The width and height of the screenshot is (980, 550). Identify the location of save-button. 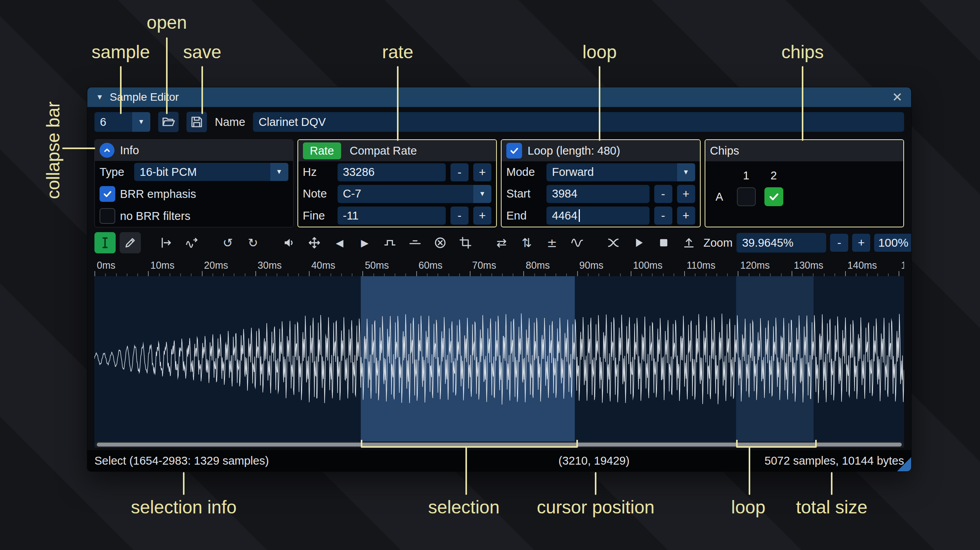
(197, 122).